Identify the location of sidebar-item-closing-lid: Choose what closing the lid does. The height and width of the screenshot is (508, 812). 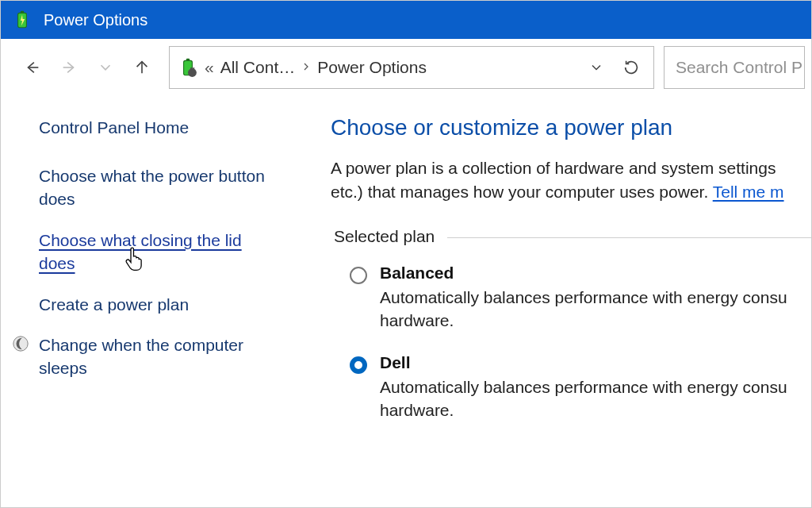
(159, 252).